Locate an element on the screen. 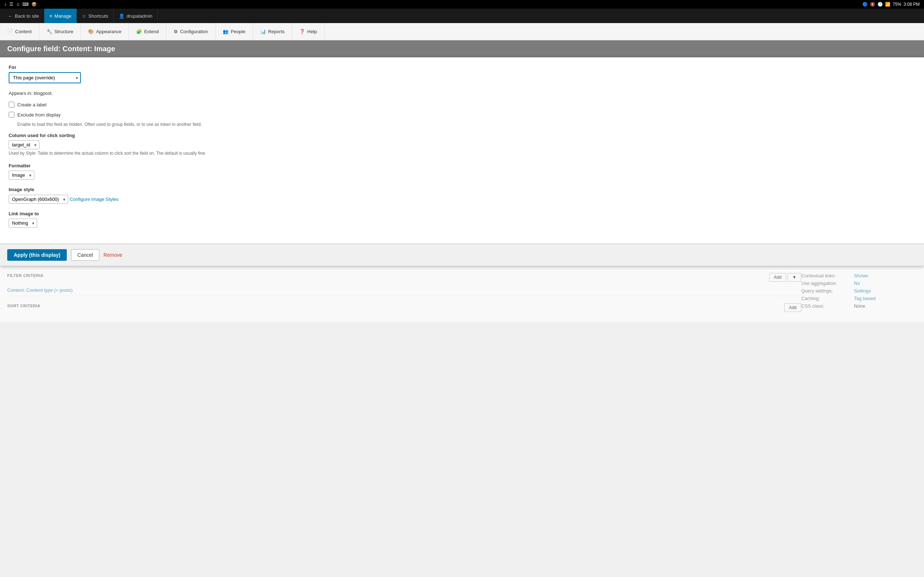  image-style-select: OpenGraph (600x600) is located at coordinates (39, 199).